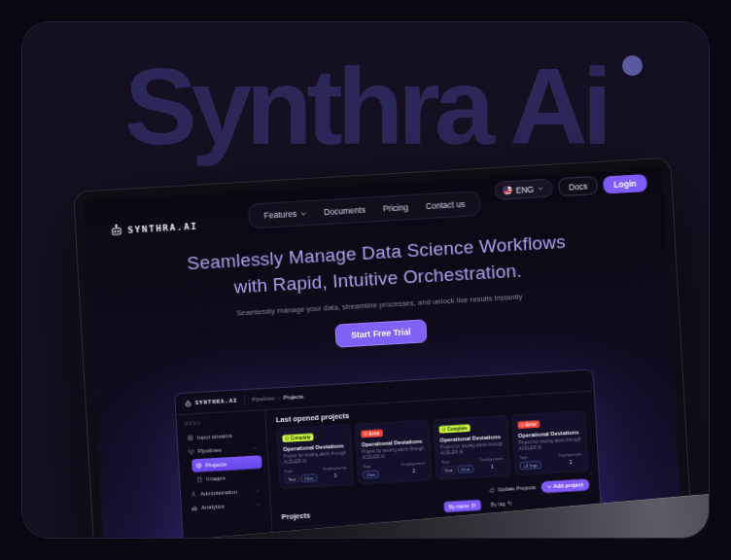 The height and width of the screenshot is (560, 731). Describe the element at coordinates (210, 450) in the screenshot. I see `sidebar-item-label: Pipelines` at that location.